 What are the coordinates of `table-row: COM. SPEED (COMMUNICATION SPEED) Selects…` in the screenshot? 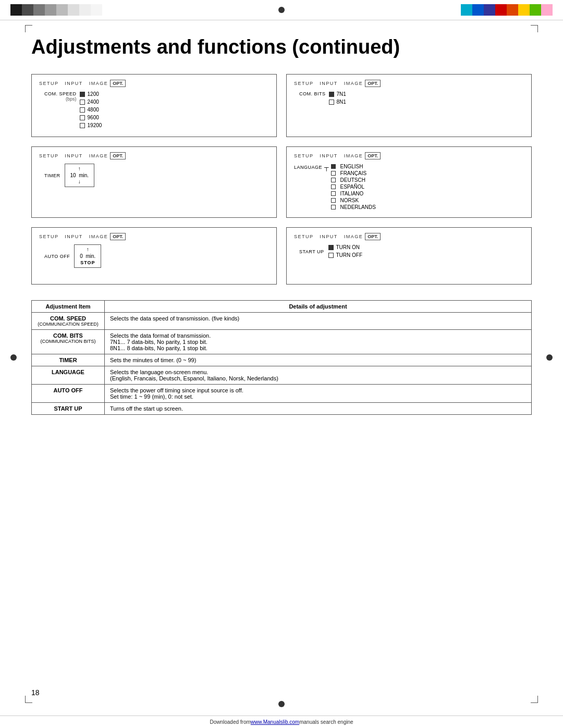 It's located at (282, 321).